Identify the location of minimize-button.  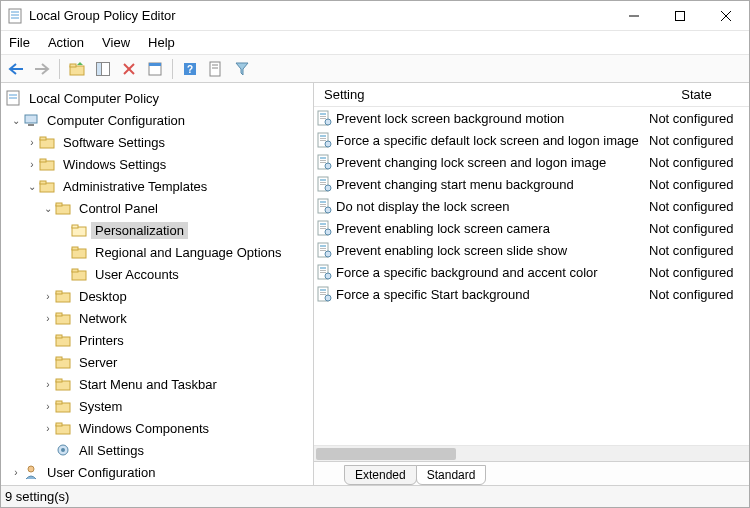
(634, 16).